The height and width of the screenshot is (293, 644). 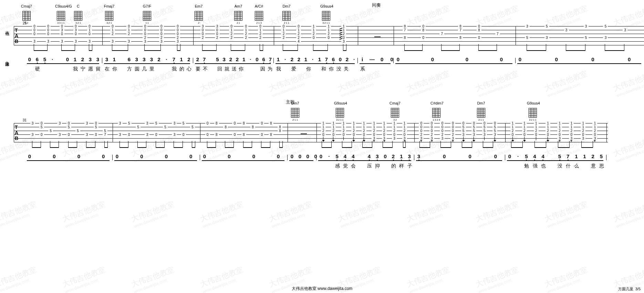 What do you see at coordinates (345, 166) in the screenshot?
I see `lyric-syllable: 觉` at bounding box center [345, 166].